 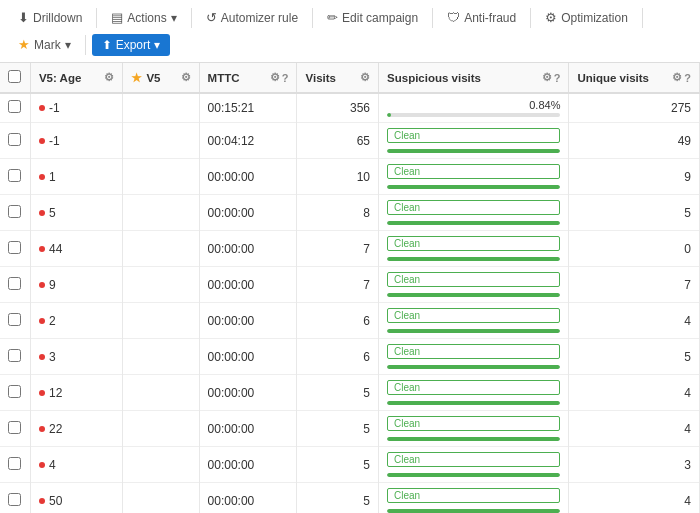 What do you see at coordinates (252, 18) in the screenshot?
I see `automizer-button: ↺ Automizer rule` at bounding box center [252, 18].